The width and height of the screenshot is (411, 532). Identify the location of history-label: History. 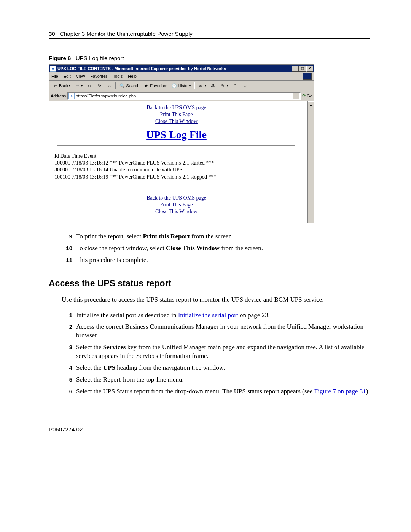
(185, 86).